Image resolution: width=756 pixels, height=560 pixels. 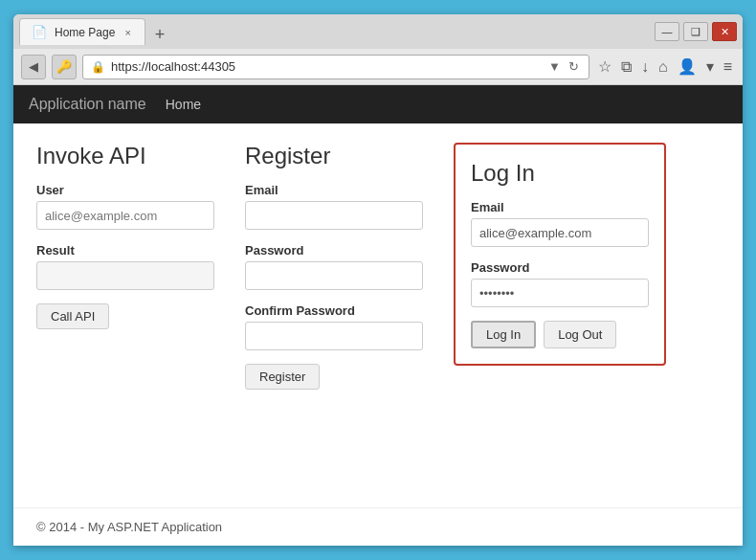 What do you see at coordinates (125, 266) in the screenshot?
I see `result-form-group: Result` at bounding box center [125, 266].